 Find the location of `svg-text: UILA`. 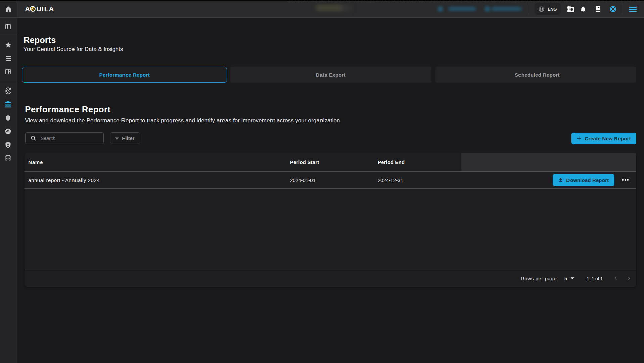

svg-text: UILA is located at coordinates (45, 9).